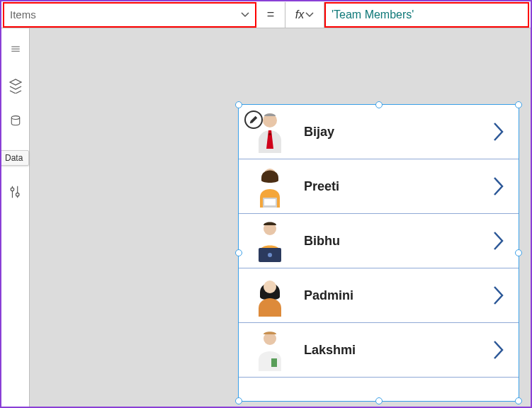 The image size is (532, 408). I want to click on left-rail: Data, so click(16, 217).